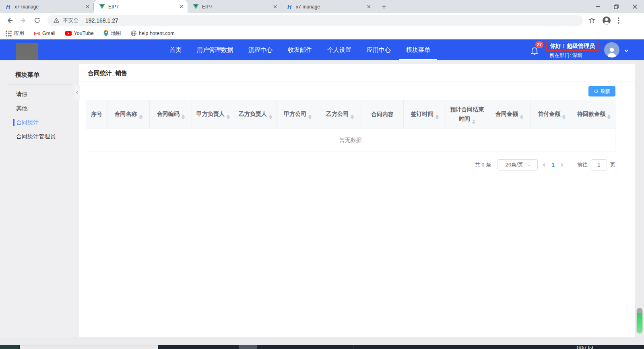 This screenshot has height=349, width=644. I want to click on greeting-annotation-box: 你好！超级管理员, so click(572, 46).